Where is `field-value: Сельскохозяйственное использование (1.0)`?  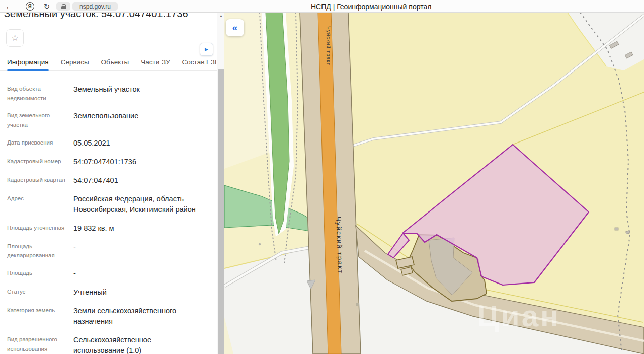 field-value: Сельскохозяйственное использование (1.0) is located at coordinates (139, 344).